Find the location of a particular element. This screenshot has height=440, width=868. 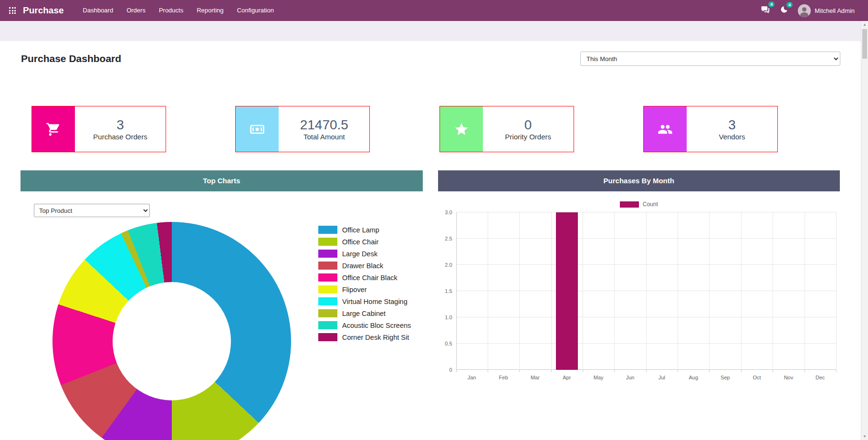

kpi-card-vendors: 3Vendors is located at coordinates (711, 129).